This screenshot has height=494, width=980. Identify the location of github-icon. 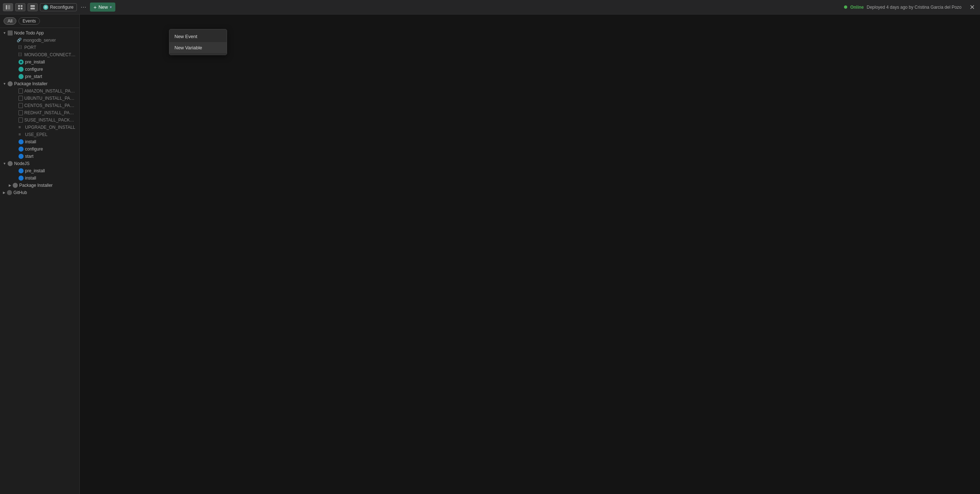
(9, 193).